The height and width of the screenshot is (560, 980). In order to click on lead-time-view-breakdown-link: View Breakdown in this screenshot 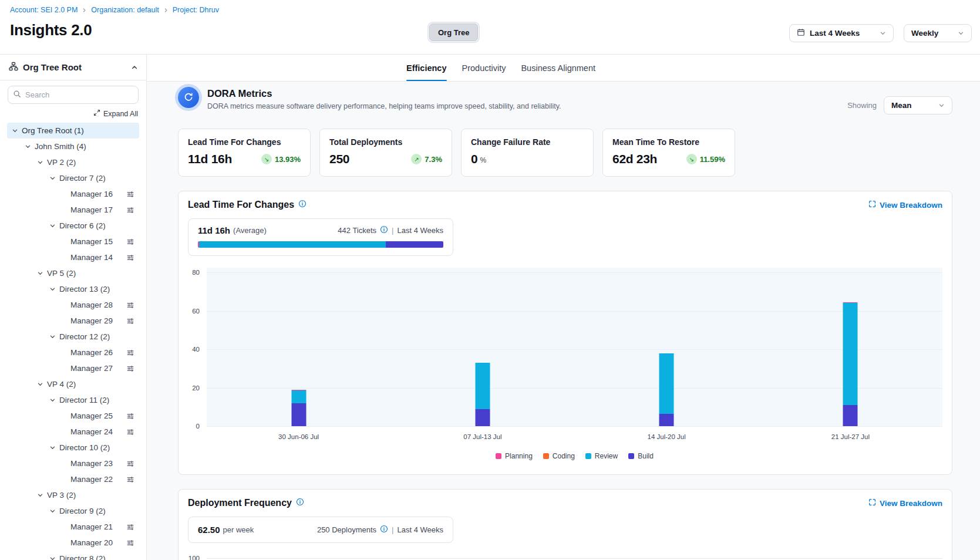, I will do `click(905, 205)`.